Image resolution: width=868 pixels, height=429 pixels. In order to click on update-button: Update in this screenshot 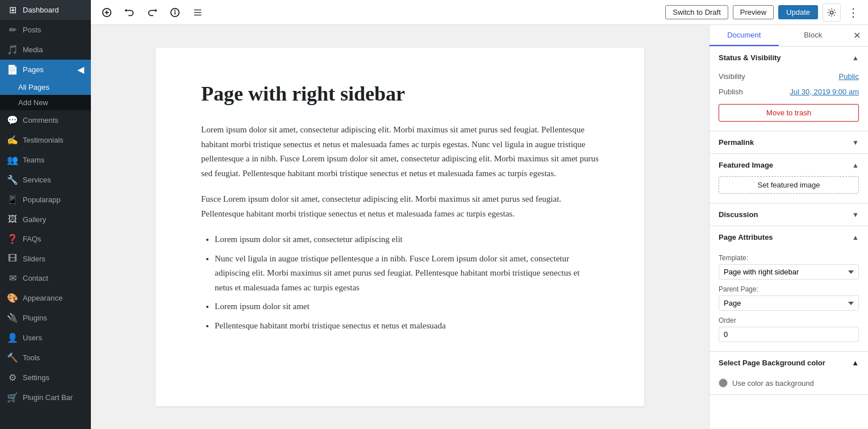, I will do `click(798, 13)`.